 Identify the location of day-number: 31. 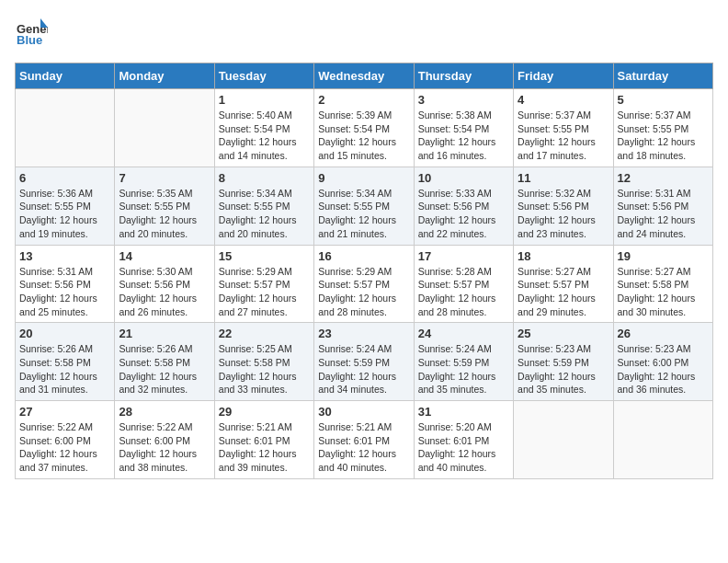
(463, 412).